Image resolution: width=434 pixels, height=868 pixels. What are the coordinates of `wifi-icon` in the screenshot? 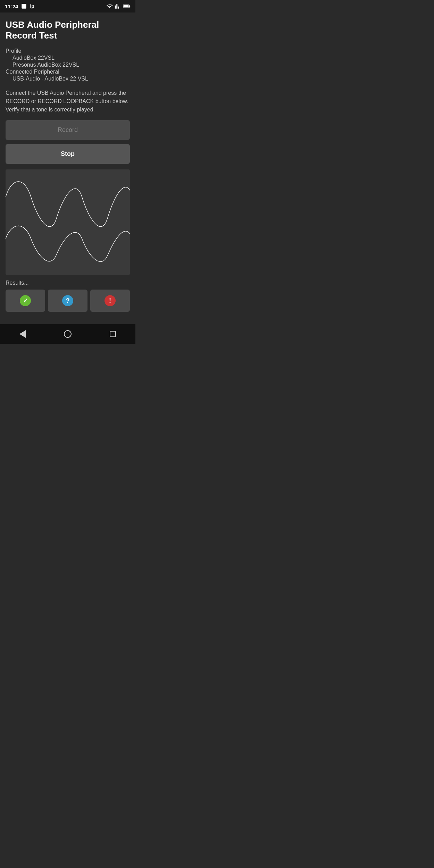 It's located at (109, 6).